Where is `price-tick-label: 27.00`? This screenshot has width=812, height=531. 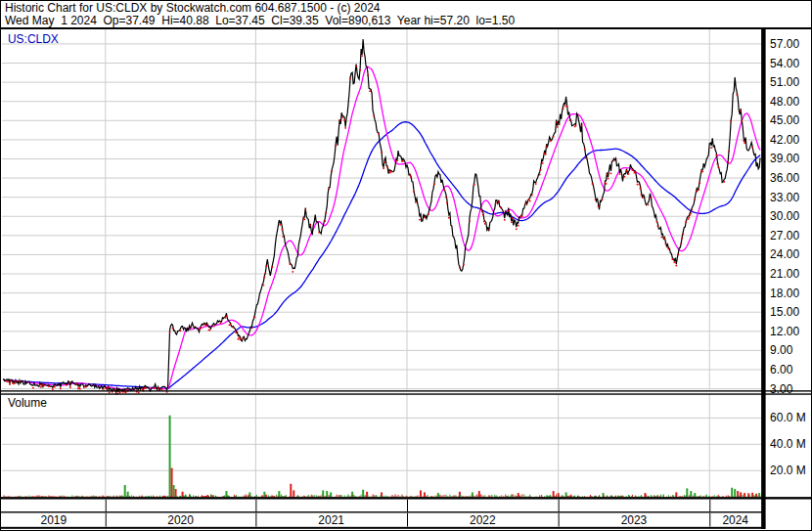
price-tick-label: 27.00 is located at coordinates (785, 236).